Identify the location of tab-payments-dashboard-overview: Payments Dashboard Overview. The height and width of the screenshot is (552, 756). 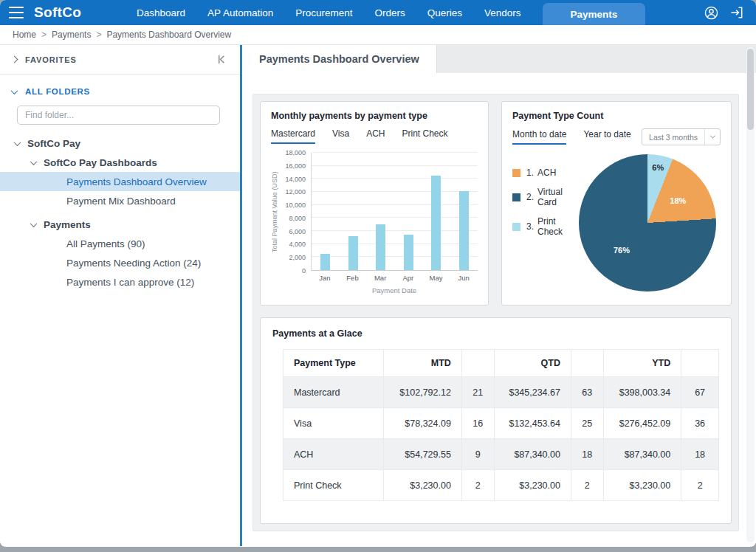
(340, 59).